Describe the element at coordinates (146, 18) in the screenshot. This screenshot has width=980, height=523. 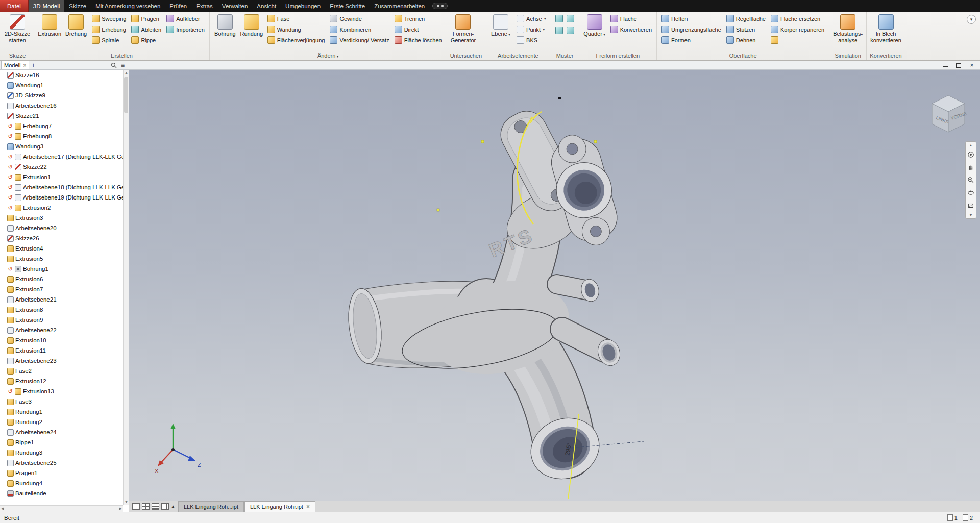
I see `ribbon-button-pr-gen: Prägen` at that location.